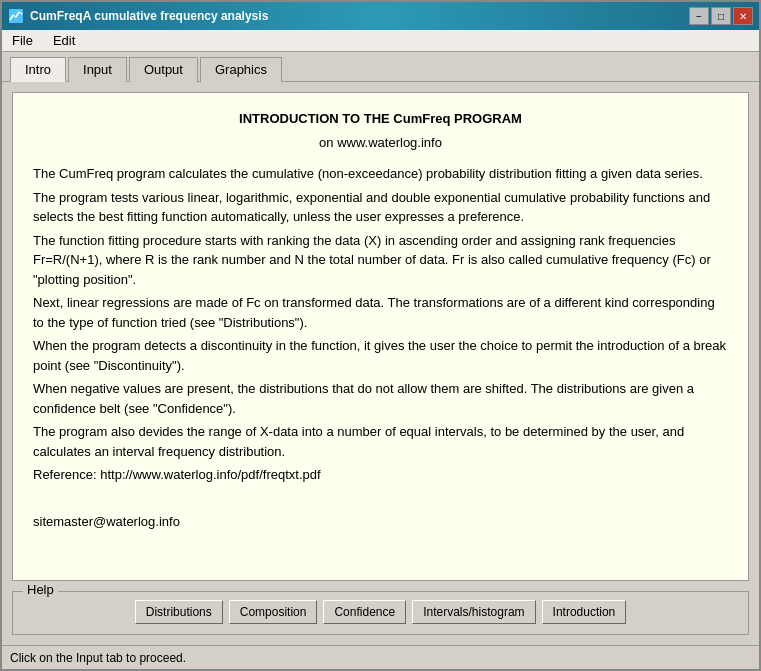 Image resolution: width=761 pixels, height=671 pixels. I want to click on window-title: CumFreqA cumulative frequency analysis, so click(149, 16).